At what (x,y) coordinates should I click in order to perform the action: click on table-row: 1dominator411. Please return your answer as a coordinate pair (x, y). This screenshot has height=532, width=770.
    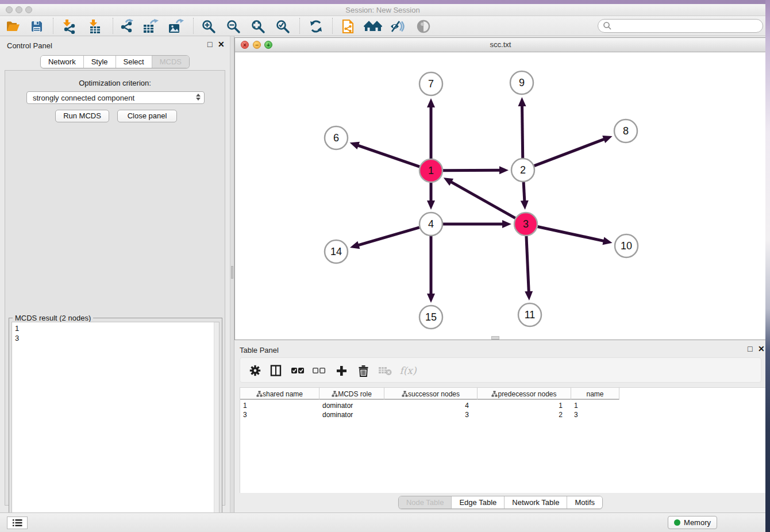
    Looking at the image, I should click on (503, 406).